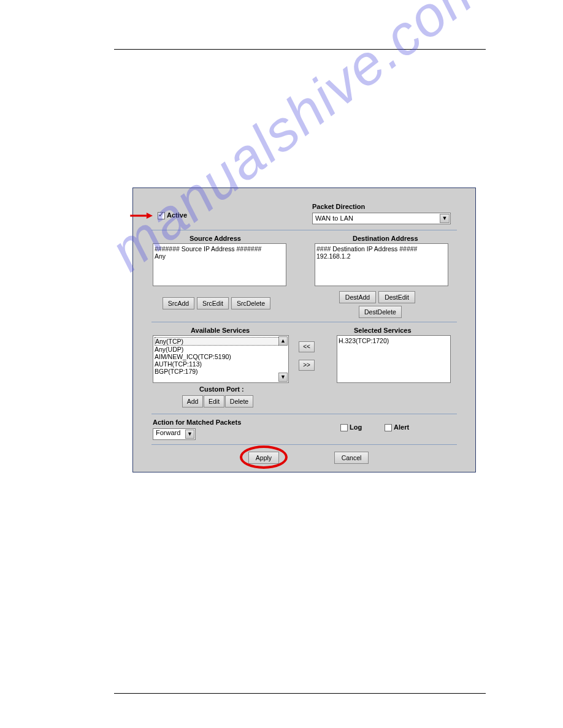 This screenshot has height=728, width=563. What do you see at coordinates (358, 297) in the screenshot?
I see `dest-add-button: DestAdd` at bounding box center [358, 297].